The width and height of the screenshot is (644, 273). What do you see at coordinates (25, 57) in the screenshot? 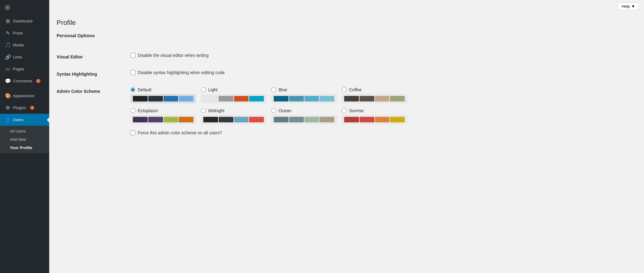
I see `sidebar-item-links: 🔗 Links` at bounding box center [25, 57].